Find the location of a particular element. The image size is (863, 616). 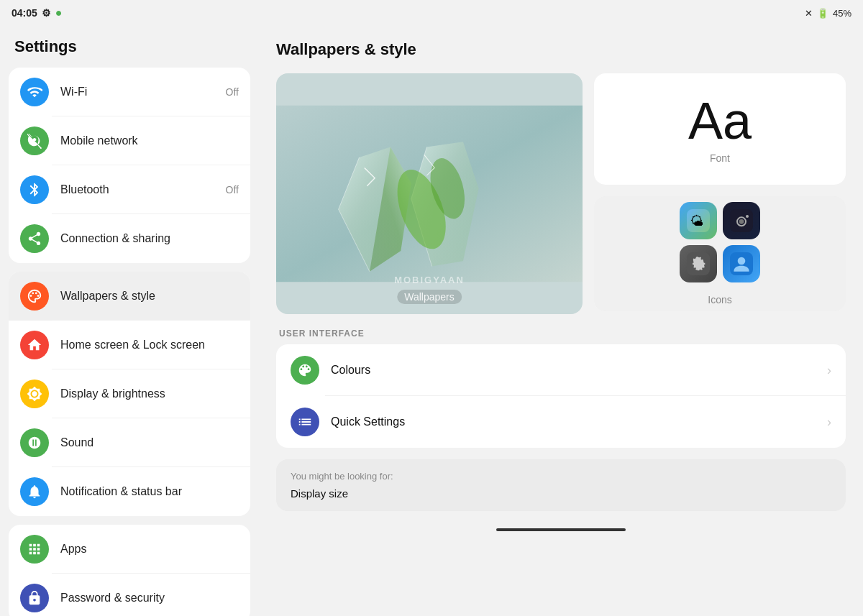

apps-label: Apps is located at coordinates (150, 549).